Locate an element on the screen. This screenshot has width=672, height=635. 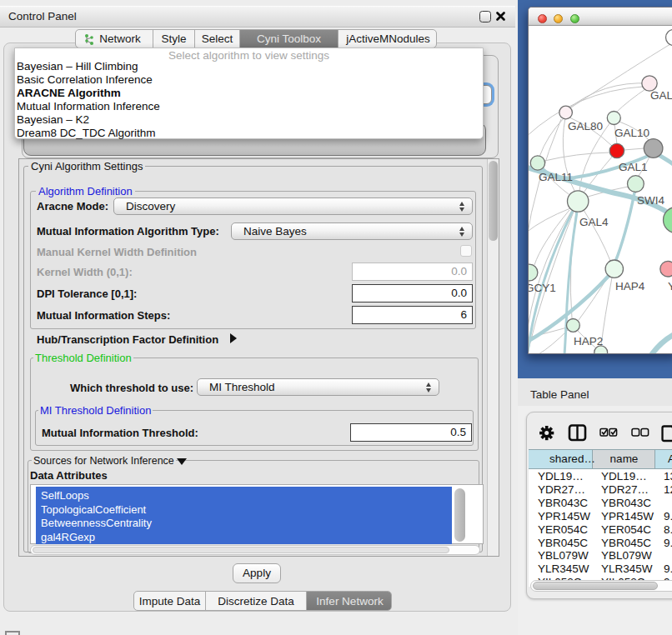
svg-text: HAP2 is located at coordinates (589, 342).